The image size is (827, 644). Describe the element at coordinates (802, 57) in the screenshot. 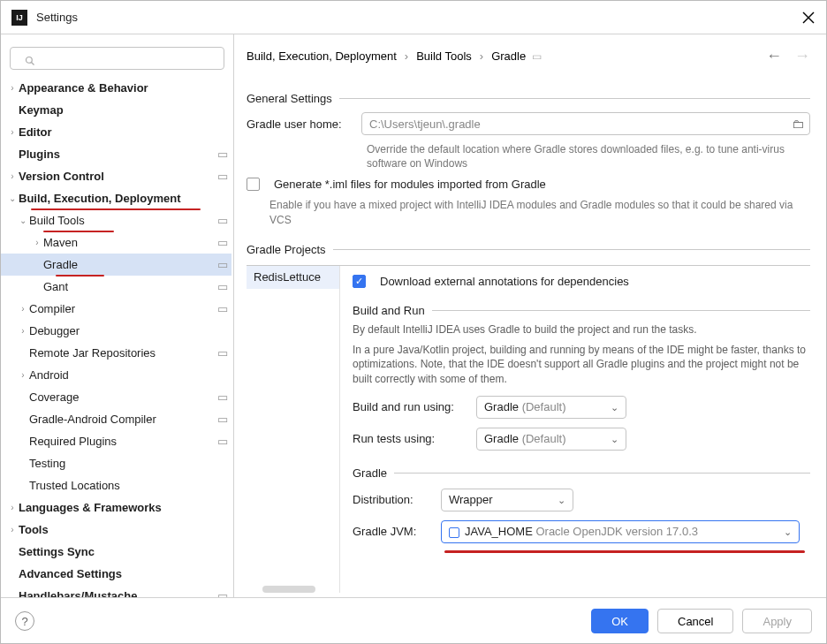

I see `nav-forward-icon: →` at that location.